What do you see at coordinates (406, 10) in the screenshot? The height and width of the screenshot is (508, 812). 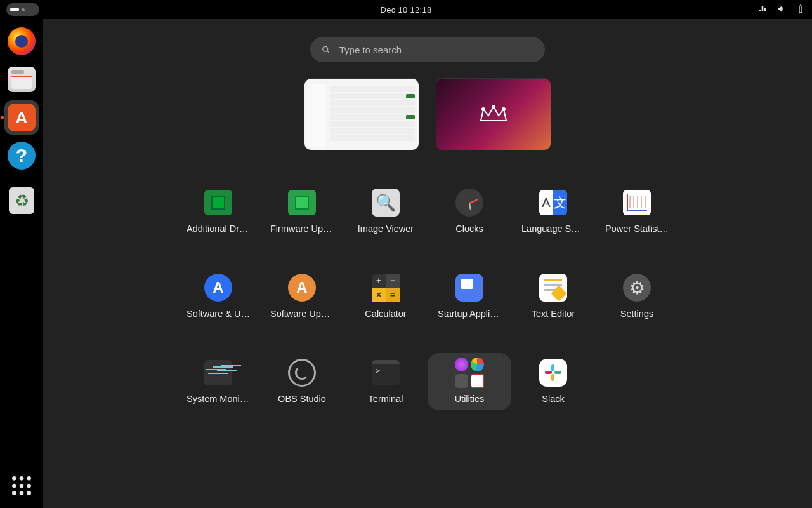 I see `clock-datetime: Dec 10 12:18` at bounding box center [406, 10].